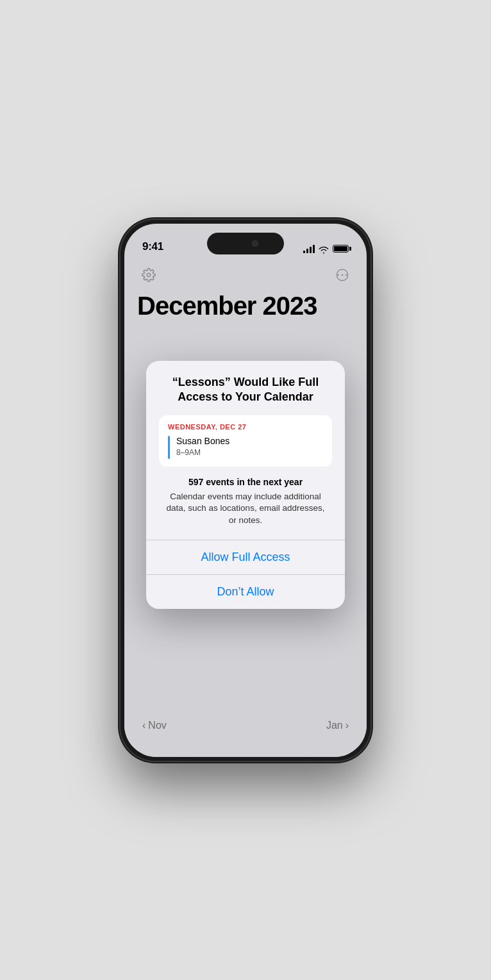  Describe the element at coordinates (335, 726) in the screenshot. I see `next-month-label: Jan` at that location.